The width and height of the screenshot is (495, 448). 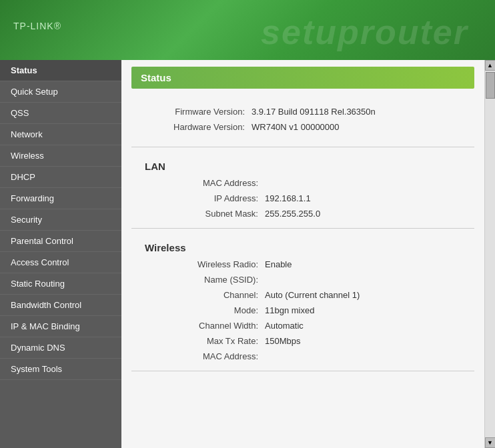 I want to click on lan-ip-label: IP Address:, so click(x=198, y=199).